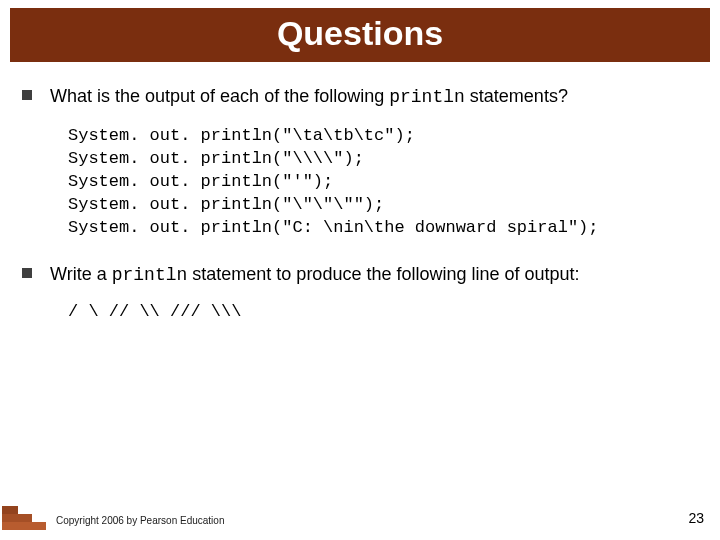  Describe the element at coordinates (696, 518) in the screenshot. I see `page-number: 23` at that location.